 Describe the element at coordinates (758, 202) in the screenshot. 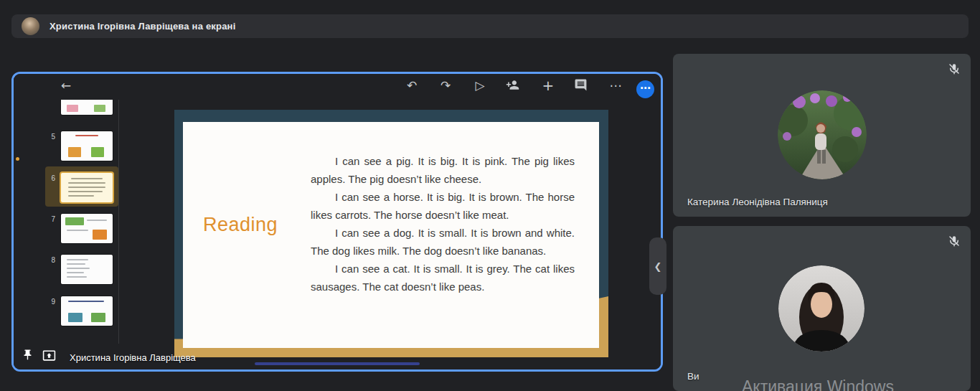

I see `participant-name: Катерина Леонідівна Паляниця` at that location.